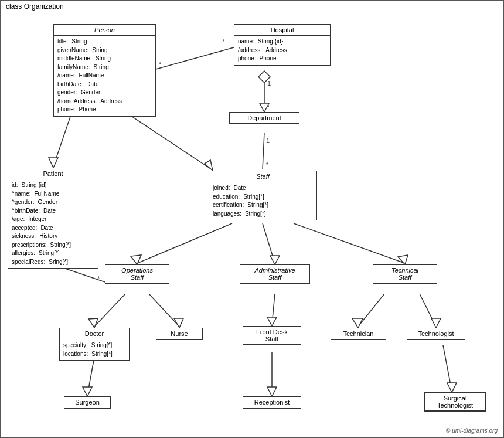  I want to click on class-patient: Patient id:String {id} ^name:FullName ^g…, so click(53, 218).